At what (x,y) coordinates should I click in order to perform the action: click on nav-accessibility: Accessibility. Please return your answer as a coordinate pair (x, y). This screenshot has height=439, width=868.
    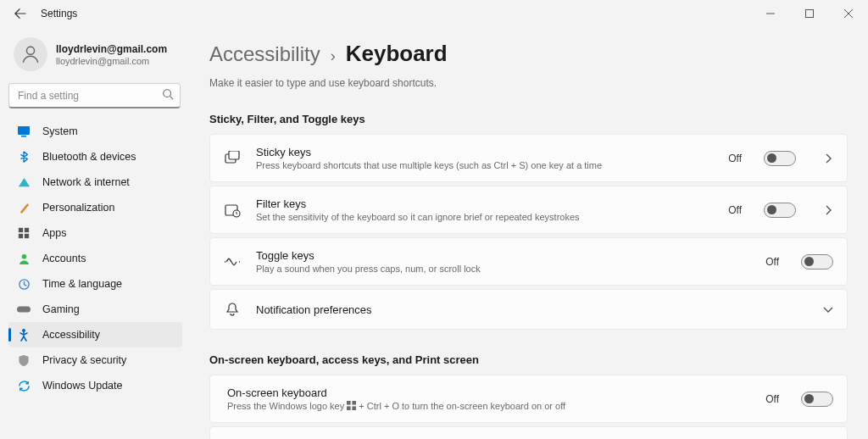
    Looking at the image, I should click on (95, 335).